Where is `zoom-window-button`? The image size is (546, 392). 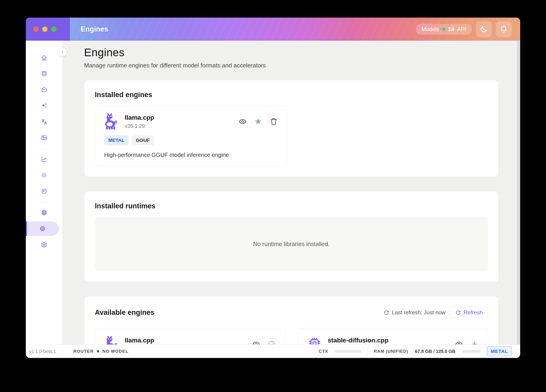
zoom-window-button is located at coordinates (54, 29).